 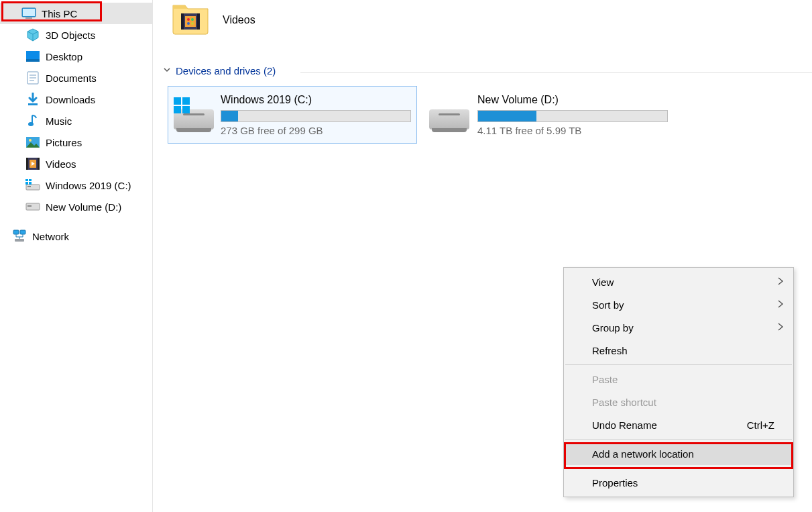 What do you see at coordinates (33, 121) in the screenshot?
I see `music-icon` at bounding box center [33, 121].